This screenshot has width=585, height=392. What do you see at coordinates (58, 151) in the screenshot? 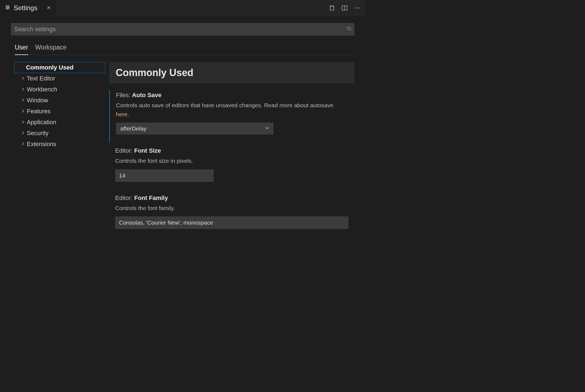
I see `settings-toc: Commonly Used Text Editor Workbench Wind…` at bounding box center [58, 151].